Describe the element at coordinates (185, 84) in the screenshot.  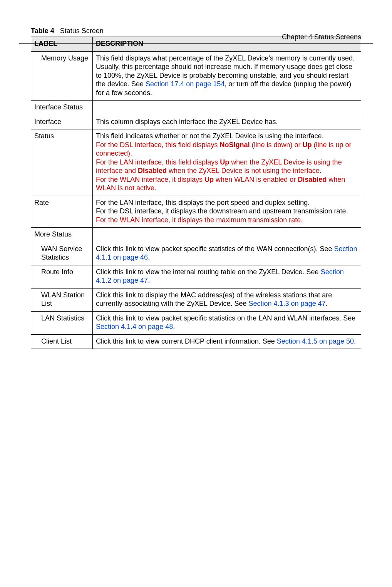
I see `xref-link: Section 17.4 on page 154` at that location.